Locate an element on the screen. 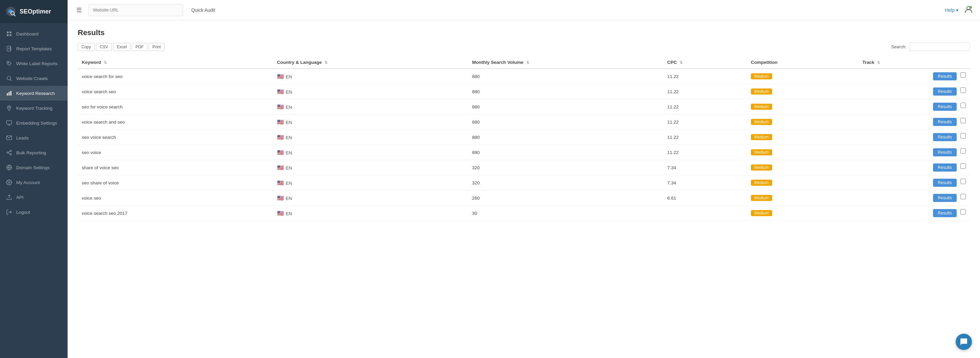  results-button-5: Results is located at coordinates (945, 152).